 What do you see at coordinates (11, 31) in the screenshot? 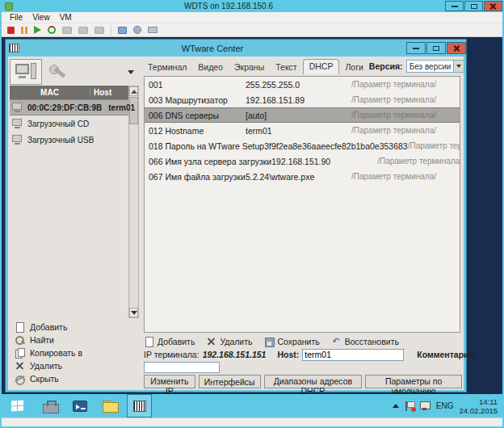
I see `stop-icon` at bounding box center [11, 31].